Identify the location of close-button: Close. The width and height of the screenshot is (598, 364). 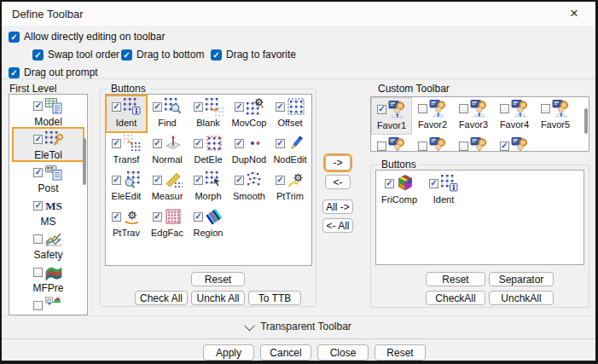
(343, 353).